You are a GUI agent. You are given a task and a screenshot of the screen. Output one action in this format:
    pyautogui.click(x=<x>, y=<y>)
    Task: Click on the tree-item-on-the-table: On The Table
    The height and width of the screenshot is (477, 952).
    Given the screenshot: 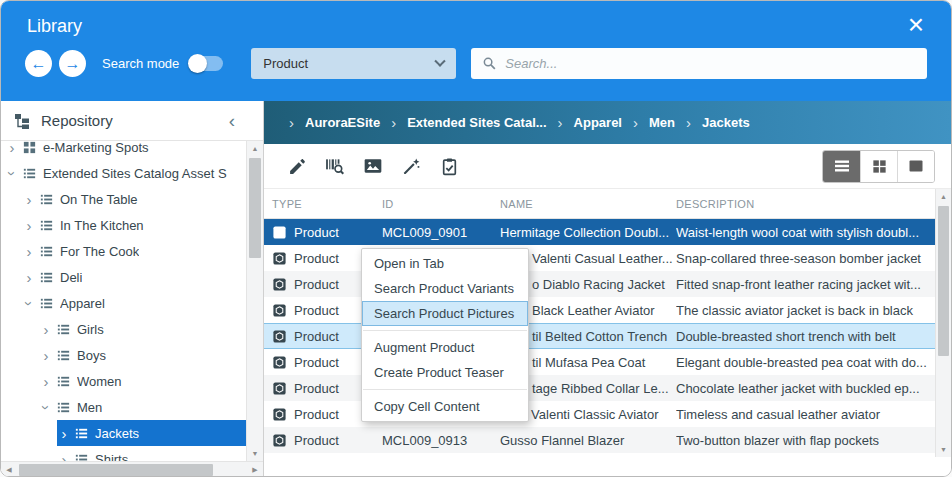 What is the action you would take?
    pyautogui.click(x=124, y=199)
    